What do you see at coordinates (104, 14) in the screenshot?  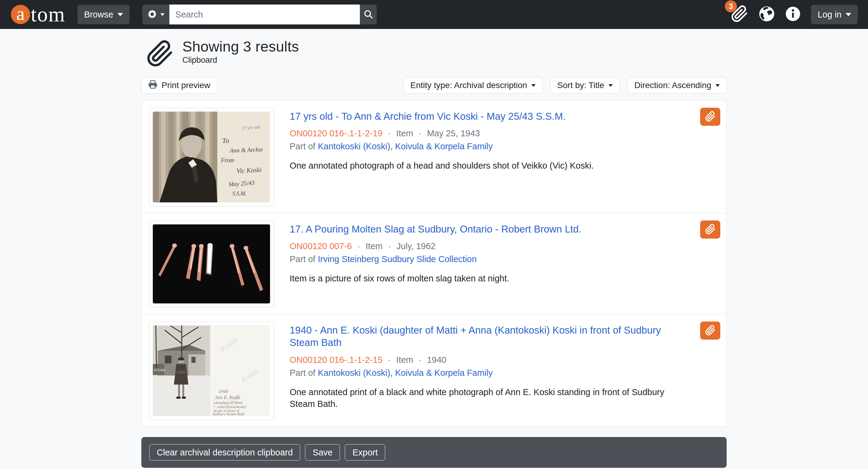 I see `browse-menu-button: Browse` at bounding box center [104, 14].